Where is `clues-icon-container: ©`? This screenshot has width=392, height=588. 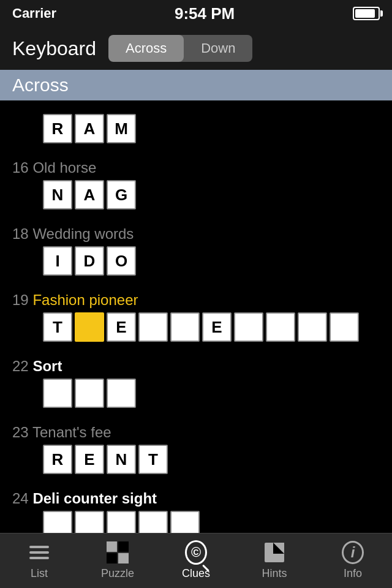 clues-icon-container: © is located at coordinates (196, 552).